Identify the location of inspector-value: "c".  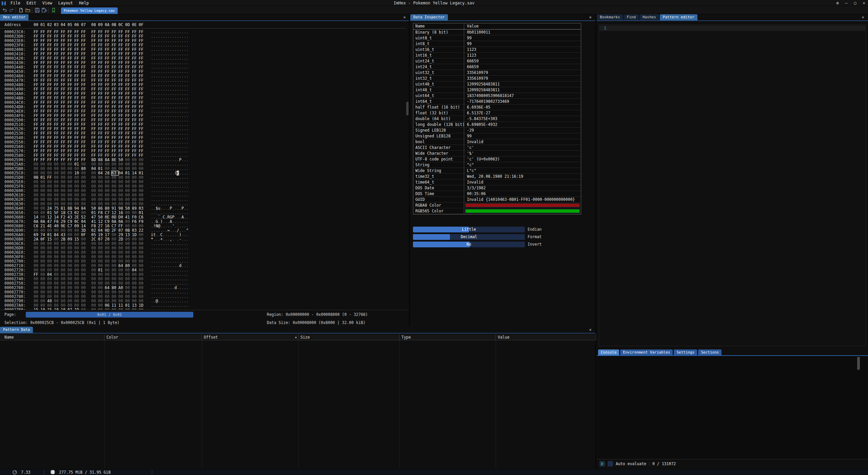
(522, 165).